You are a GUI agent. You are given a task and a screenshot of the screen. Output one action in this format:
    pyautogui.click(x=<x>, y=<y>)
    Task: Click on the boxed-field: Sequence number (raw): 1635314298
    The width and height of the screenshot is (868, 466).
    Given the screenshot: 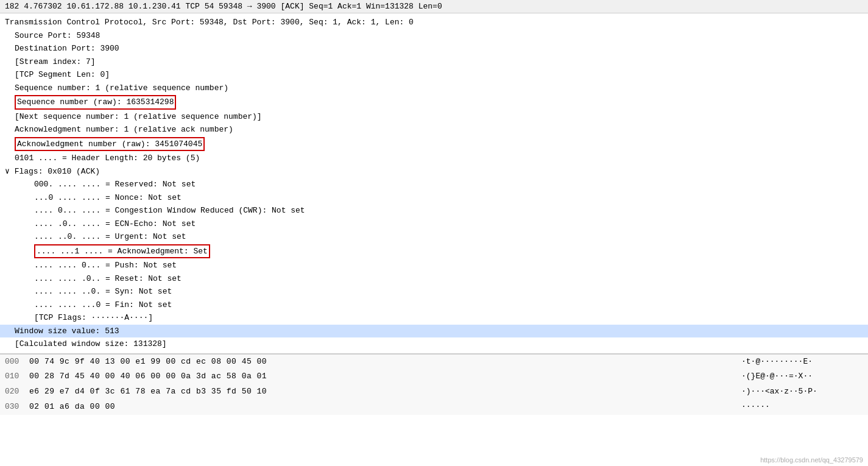 What is the action you would take?
    pyautogui.click(x=95, y=102)
    